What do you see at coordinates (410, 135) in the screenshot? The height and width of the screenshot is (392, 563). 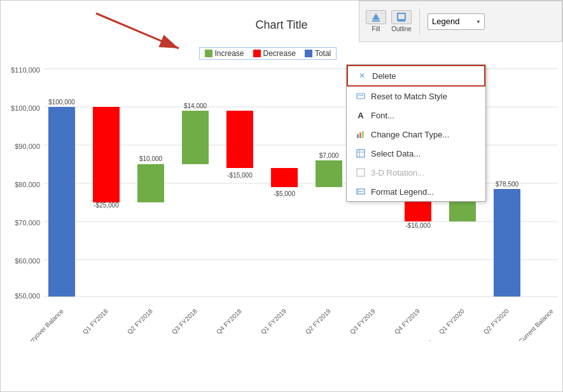 I see `menu-change-chart-label: Change Chart Type...` at bounding box center [410, 135].